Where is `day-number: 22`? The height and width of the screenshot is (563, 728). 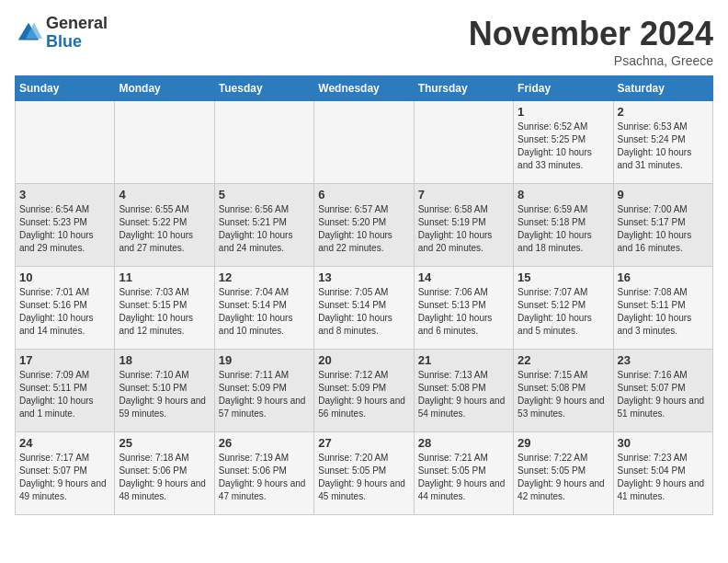 day-number: 22 is located at coordinates (563, 361).